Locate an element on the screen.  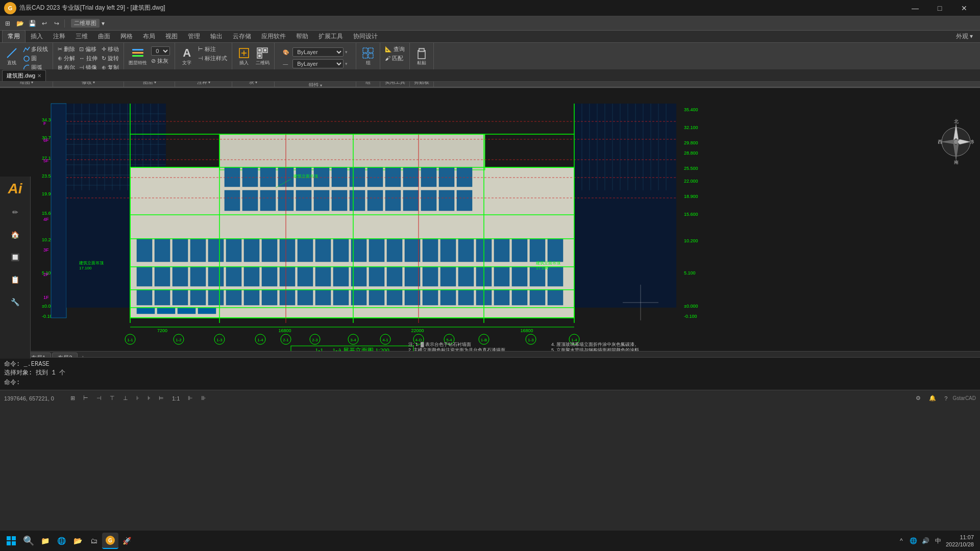
clock-display: 11:07 2022/10/28 is located at coordinates (960, 541).